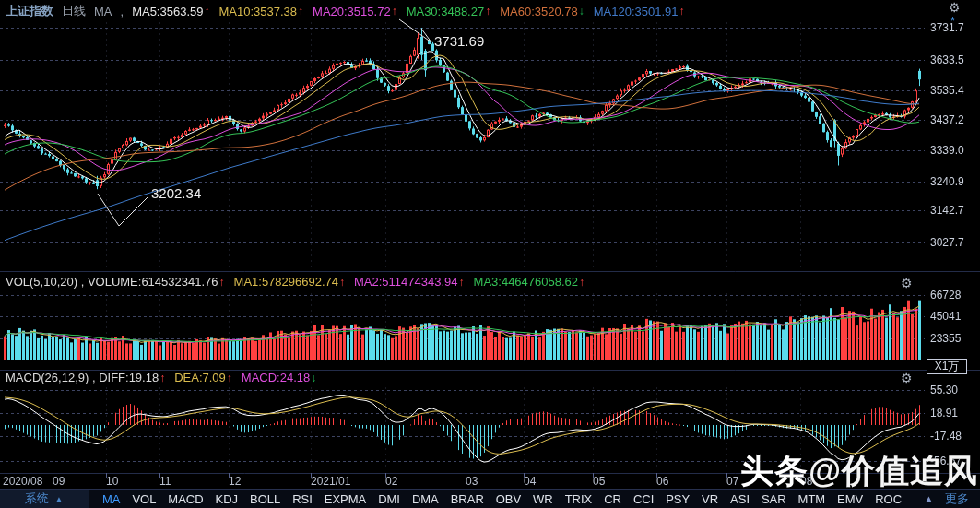 Image resolution: width=980 pixels, height=508 pixels. What do you see at coordinates (82, 378) in the screenshot?
I see `macd-value: MACD(26,12,9) , DIFF:19.18` at bounding box center [82, 378].